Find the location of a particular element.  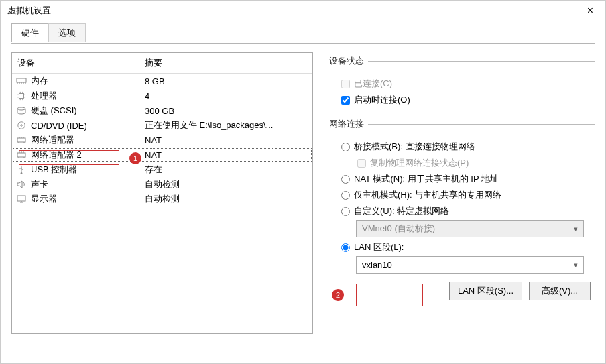

disk-icon is located at coordinates (21, 111).